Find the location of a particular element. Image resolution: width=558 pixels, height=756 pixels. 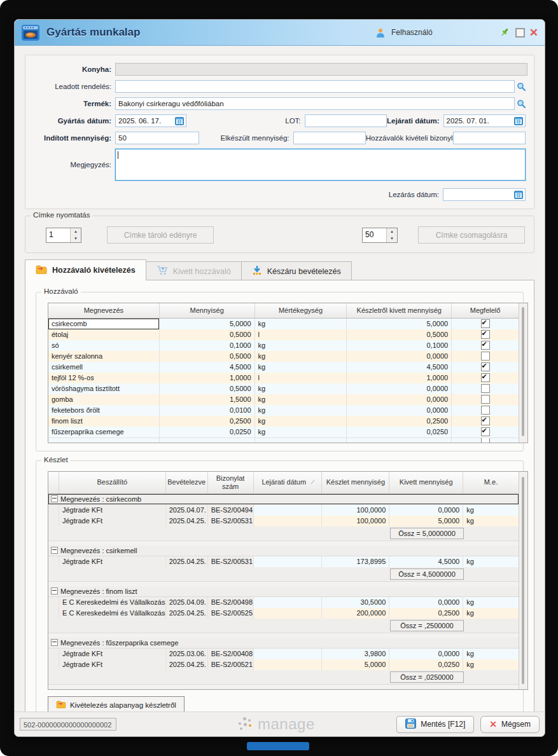

cell-beszallito: Jégtrade KFt is located at coordinates (113, 654).